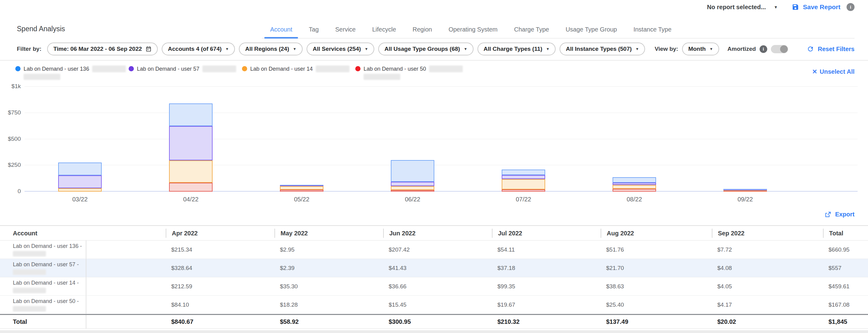 The height and width of the screenshot is (333, 868). Describe the element at coordinates (434, 332) in the screenshot. I see `horizontal-scrollbar` at that location.